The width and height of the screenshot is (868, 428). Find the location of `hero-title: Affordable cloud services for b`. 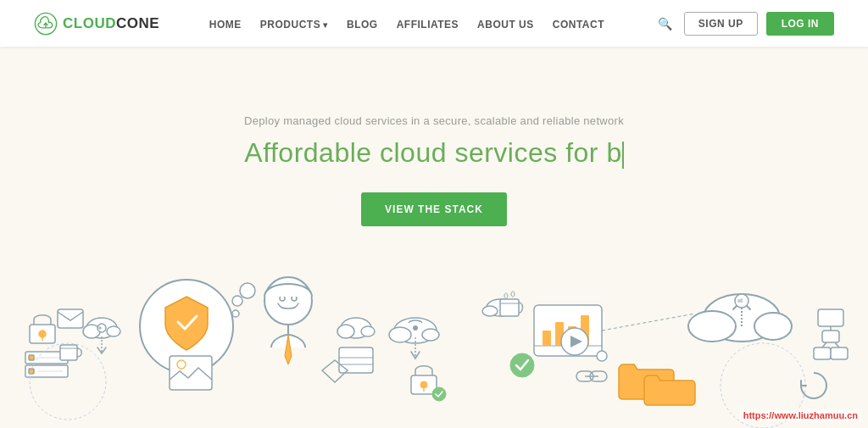

hero-title: Affordable cloud services for b is located at coordinates (434, 153).